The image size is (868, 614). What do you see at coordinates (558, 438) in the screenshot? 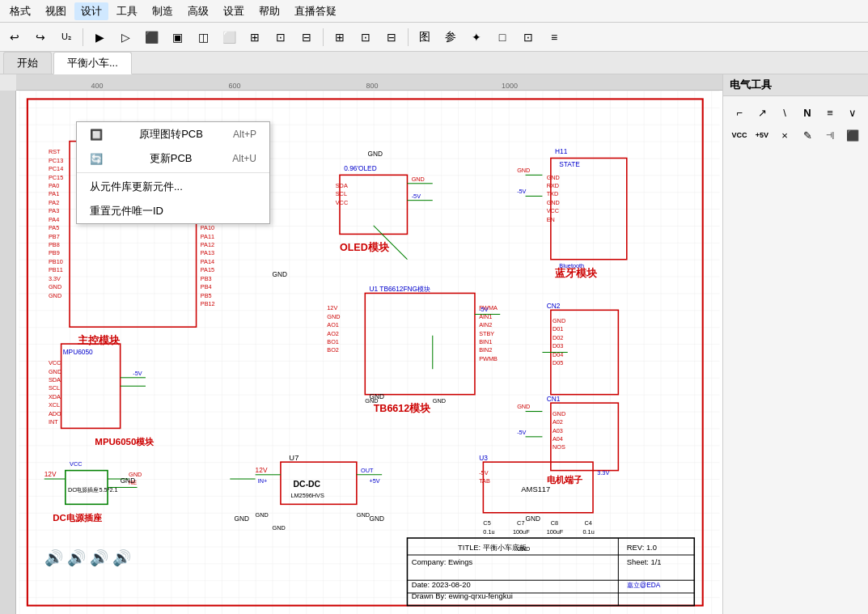
I see `svg-text: A04` at bounding box center [558, 438].